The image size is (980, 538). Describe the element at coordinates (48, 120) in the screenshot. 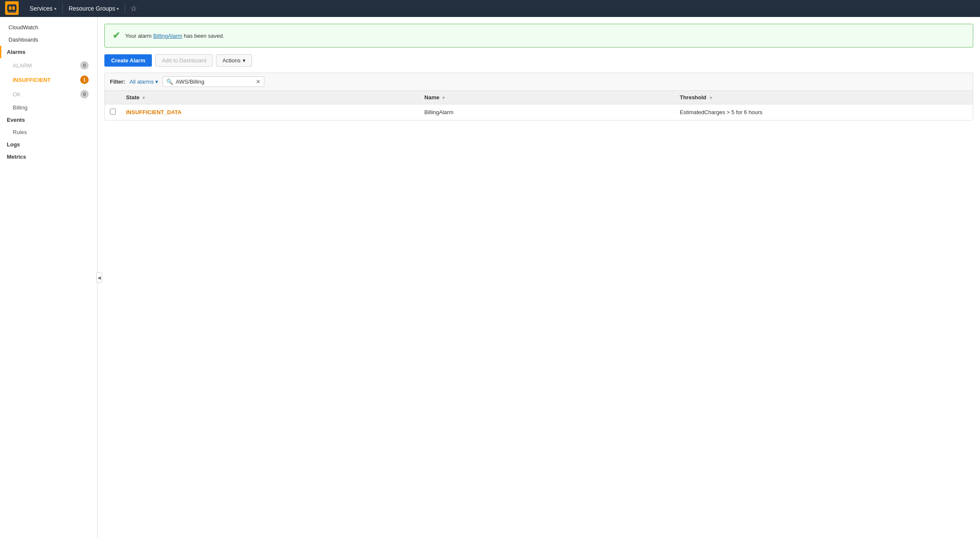

I see `sidebar-item-events: Events` at that location.